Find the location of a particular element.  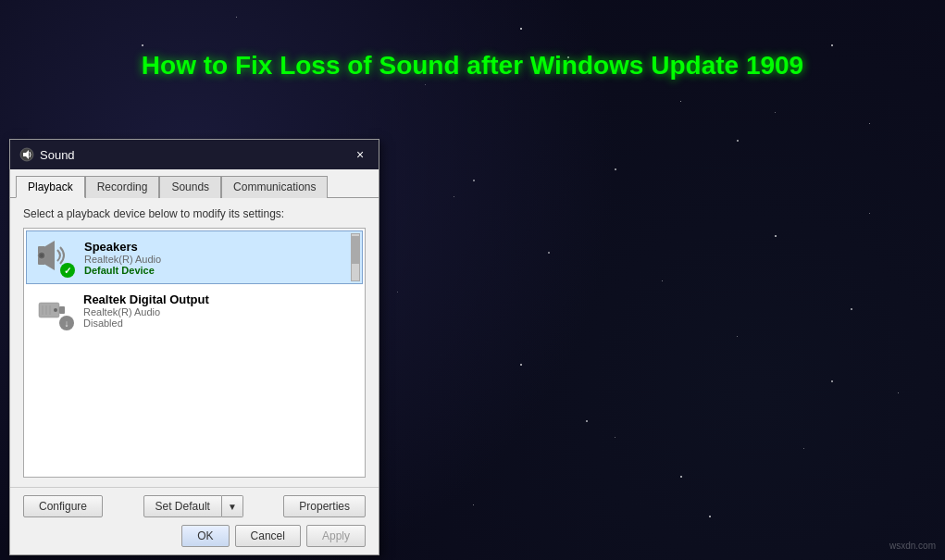

scrollbar-thumb is located at coordinates (355, 250).